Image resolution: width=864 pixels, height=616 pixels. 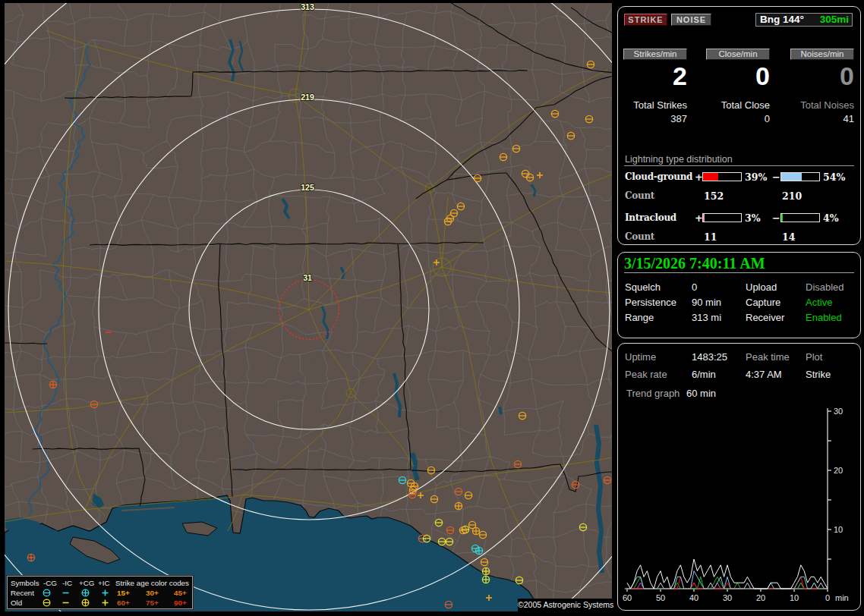 What do you see at coordinates (694, 288) in the screenshot?
I see `squelch-value: 0` at bounding box center [694, 288].